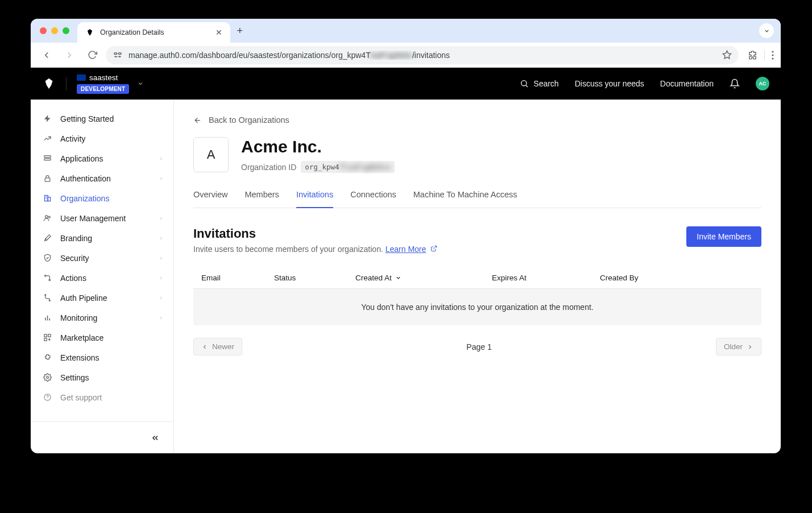 This screenshot has width=812, height=513. What do you see at coordinates (238, 278) in the screenshot?
I see `col-email: Email` at bounding box center [238, 278].